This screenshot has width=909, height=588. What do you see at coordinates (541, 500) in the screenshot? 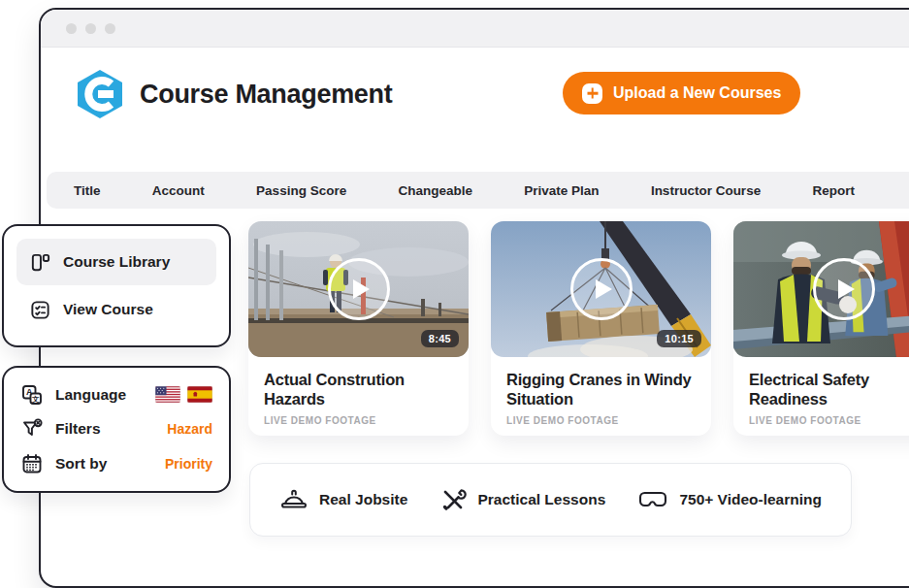
I see `feature-label: Practical Lessons` at bounding box center [541, 500].